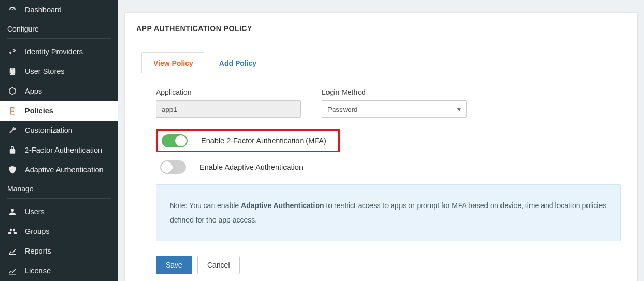 This screenshot has height=281, width=644. What do you see at coordinates (264, 141) in the screenshot?
I see `mfa-toggle-label: Enable 2-Factor Authentication (MFA)` at bounding box center [264, 141].